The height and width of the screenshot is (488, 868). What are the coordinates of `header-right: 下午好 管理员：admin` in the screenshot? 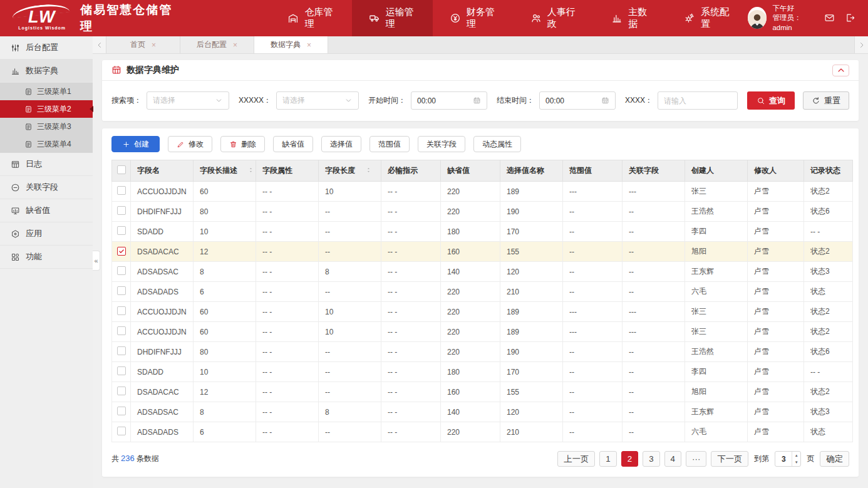 It's located at (808, 19).